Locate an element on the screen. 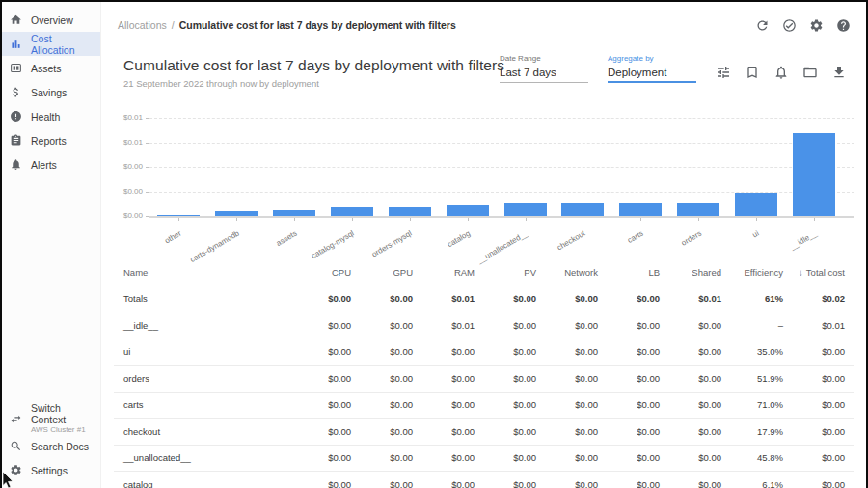 The height and width of the screenshot is (488, 868). sidebar-item-cost-allocation: Cost Allocation is located at coordinates (51, 44).